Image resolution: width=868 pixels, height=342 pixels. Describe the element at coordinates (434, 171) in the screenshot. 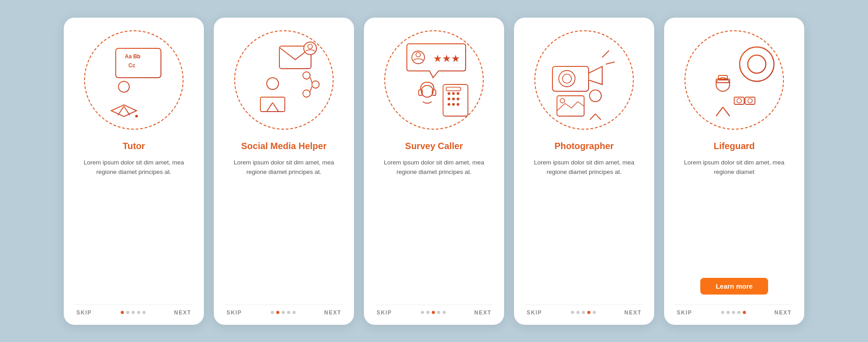

I see `card-survey-caller: ★★★` at that location.